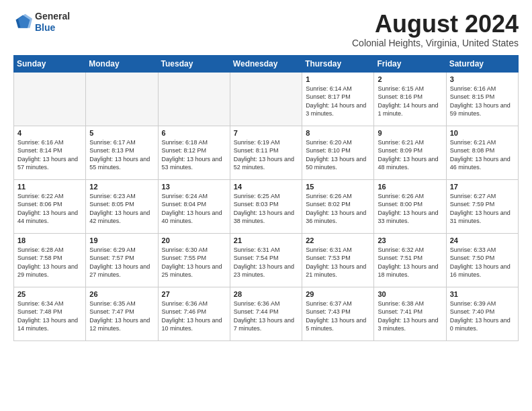  What do you see at coordinates (410, 206) in the screenshot?
I see `table-row: 16Sunrise: 6:26 AM Sunset: 8:00 PM Dayli…` at bounding box center [410, 206].